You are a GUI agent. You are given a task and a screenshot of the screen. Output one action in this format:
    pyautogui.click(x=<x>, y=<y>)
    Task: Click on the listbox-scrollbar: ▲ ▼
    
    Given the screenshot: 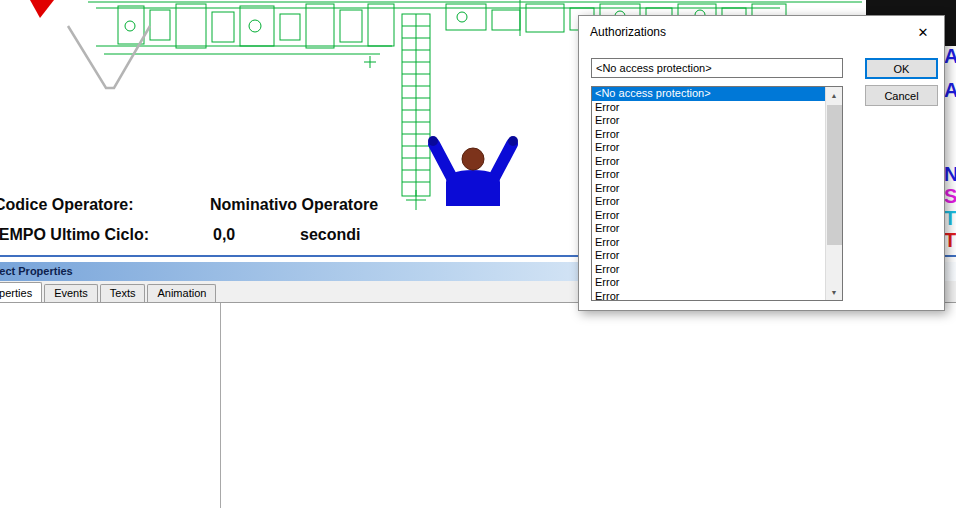 What is the action you would take?
    pyautogui.click(x=834, y=194)
    